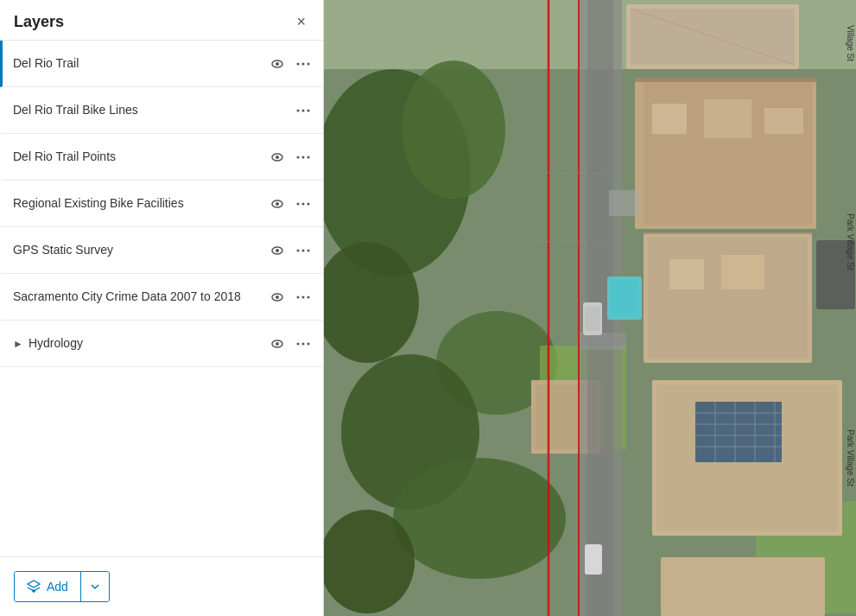  What do you see at coordinates (140, 250) in the screenshot?
I see `layer-name: GPS Static Survey` at bounding box center [140, 250].